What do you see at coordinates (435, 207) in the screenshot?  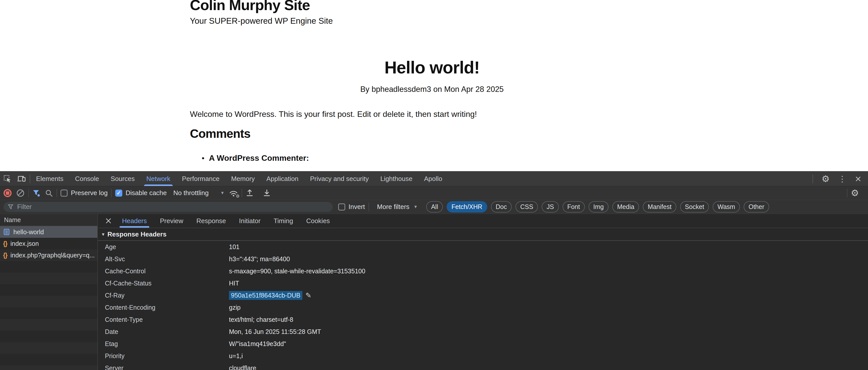 I see `filter-chip-all: All` at bounding box center [435, 207].